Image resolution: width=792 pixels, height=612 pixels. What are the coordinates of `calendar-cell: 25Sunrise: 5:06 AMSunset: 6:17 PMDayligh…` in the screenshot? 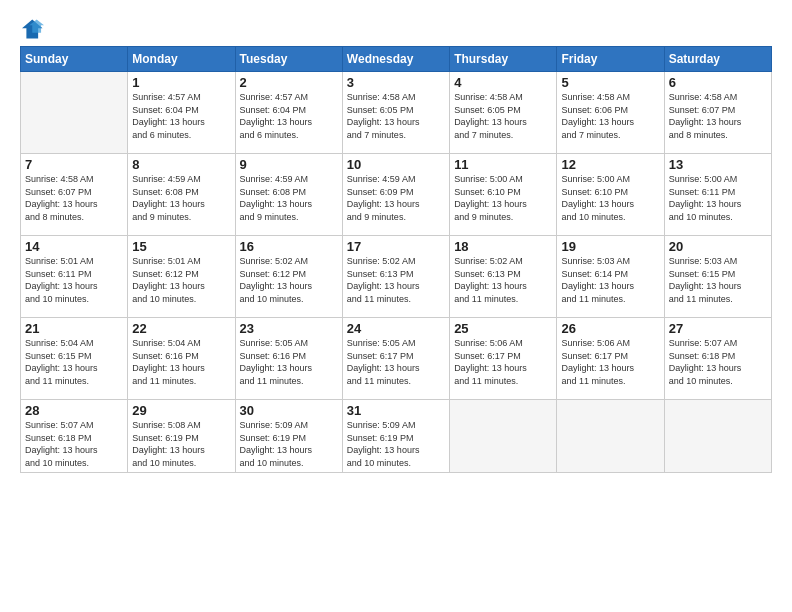 It's located at (504, 359).